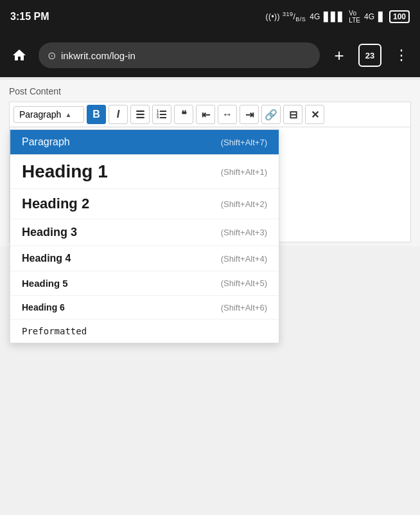 The image size is (420, 515). Describe the element at coordinates (144, 284) in the screenshot. I see `dropdown-item-h5: Heading 5(Shift+Alt+5)` at that location.